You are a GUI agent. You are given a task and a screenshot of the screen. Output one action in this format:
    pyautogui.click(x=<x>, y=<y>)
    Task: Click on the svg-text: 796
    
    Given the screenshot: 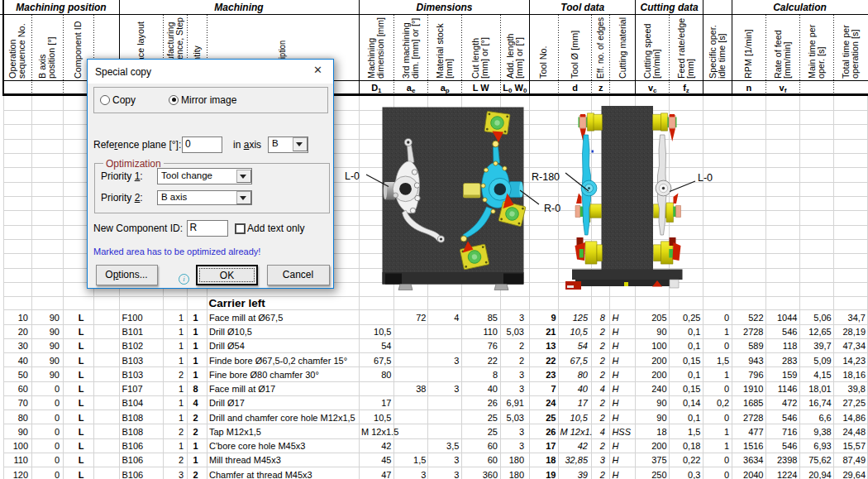 What is the action you would take?
    pyautogui.click(x=756, y=375)
    